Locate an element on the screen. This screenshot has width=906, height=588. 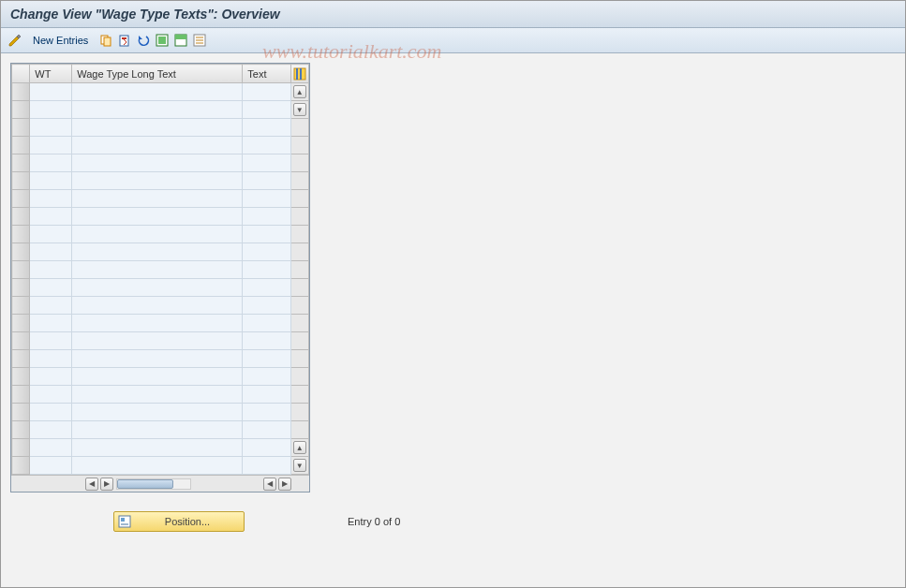
select-all-icon is located at coordinates (162, 40).